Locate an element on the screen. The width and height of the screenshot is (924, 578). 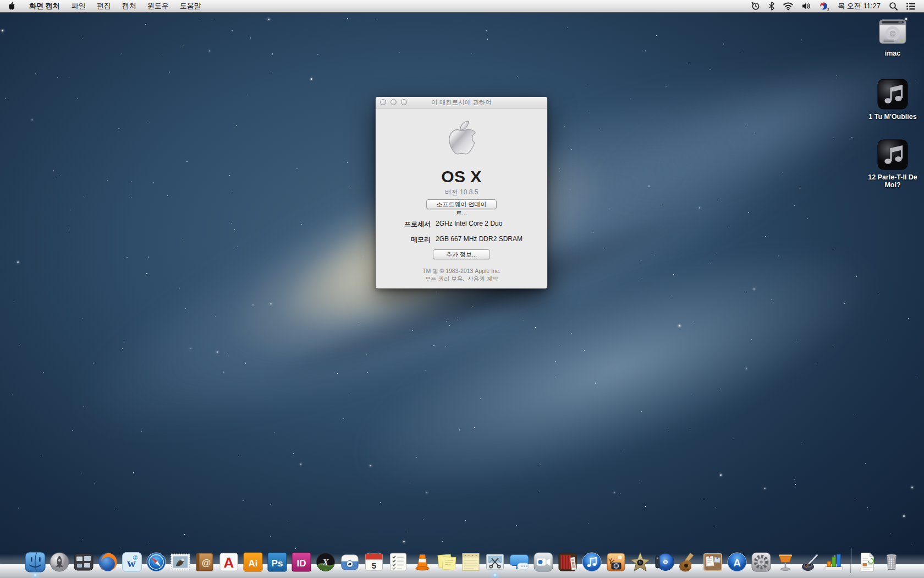
dock-item-document is located at coordinates (867, 562).